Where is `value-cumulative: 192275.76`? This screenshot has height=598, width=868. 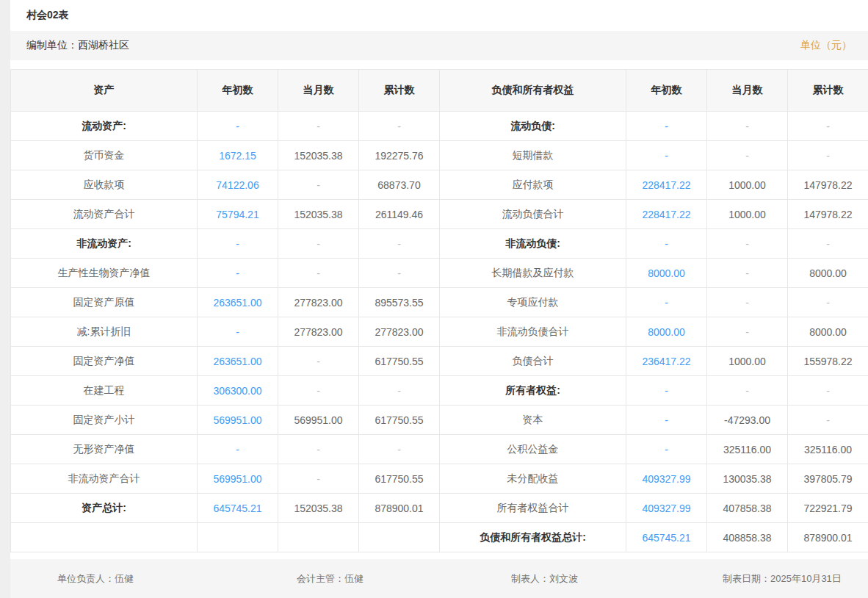
value-cumulative: 192275.76 is located at coordinates (399, 156).